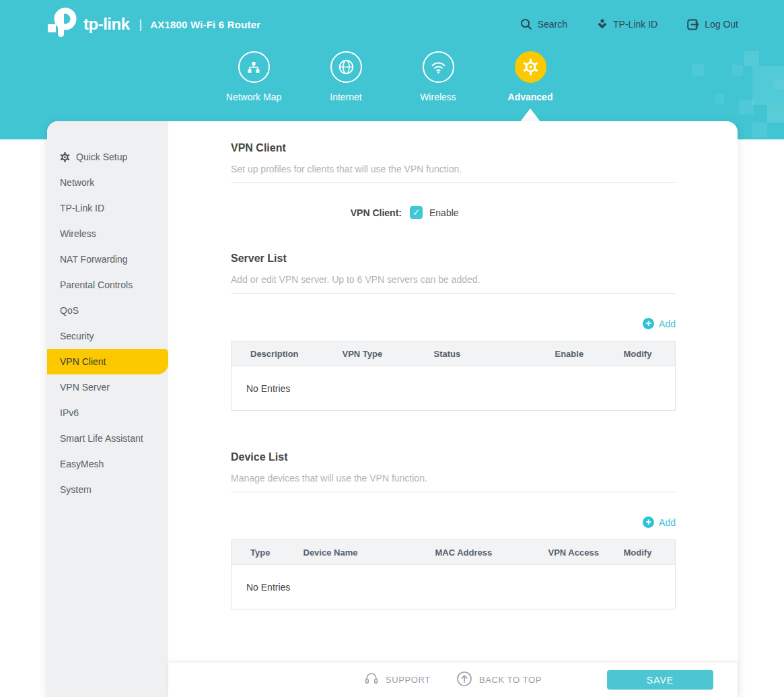 This screenshot has width=784, height=697. Describe the element at coordinates (108, 387) in the screenshot. I see `sidebar-item-vpn-server: VPN Server` at that location.